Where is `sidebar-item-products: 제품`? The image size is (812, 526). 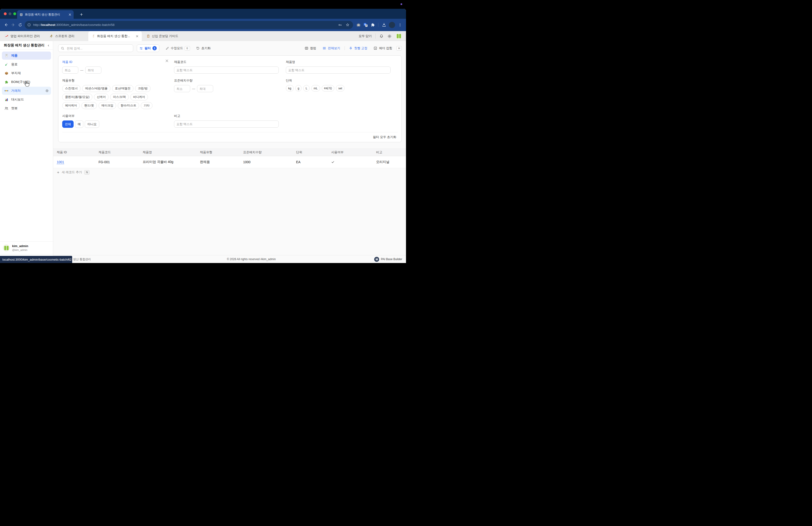
sidebar-item-products: 제품 is located at coordinates (27, 56).